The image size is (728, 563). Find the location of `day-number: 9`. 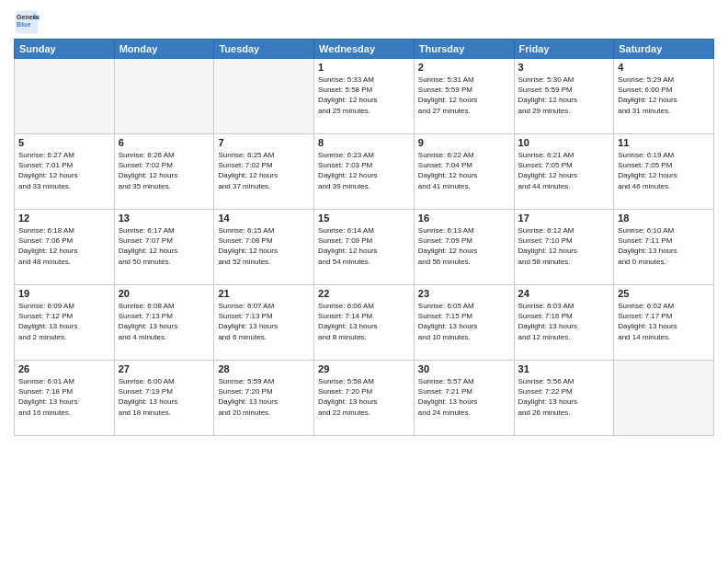

day-number: 9 is located at coordinates (464, 143).